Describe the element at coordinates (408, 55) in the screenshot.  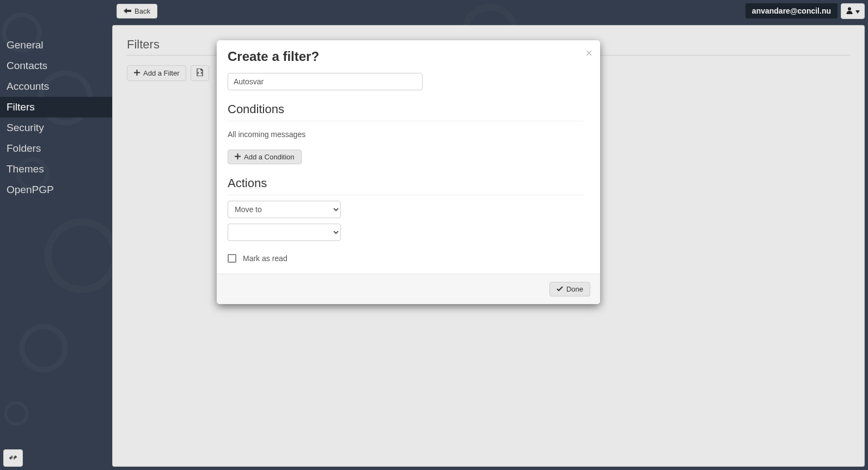
I see `modal-header: Create a filter? ×` at that location.